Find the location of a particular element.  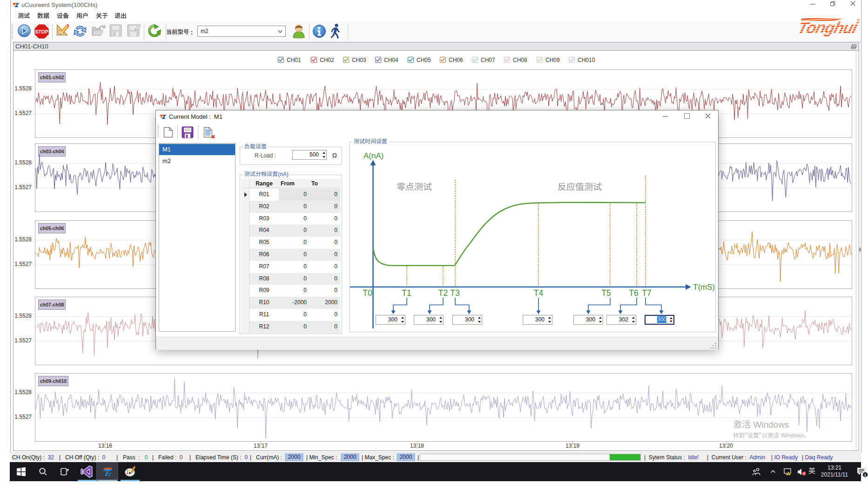

svg-text: 1 is located at coordinates (865, 475).